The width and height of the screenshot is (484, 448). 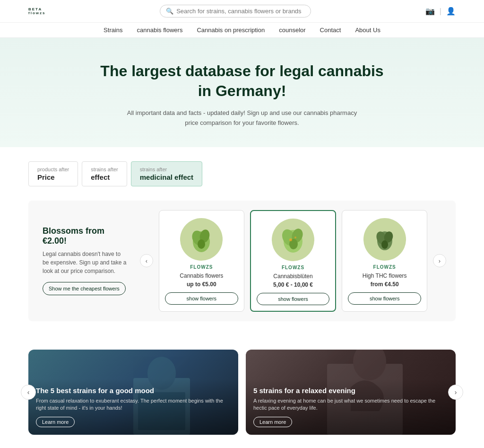 I want to click on tab-price-sub: products after, so click(x=53, y=169).